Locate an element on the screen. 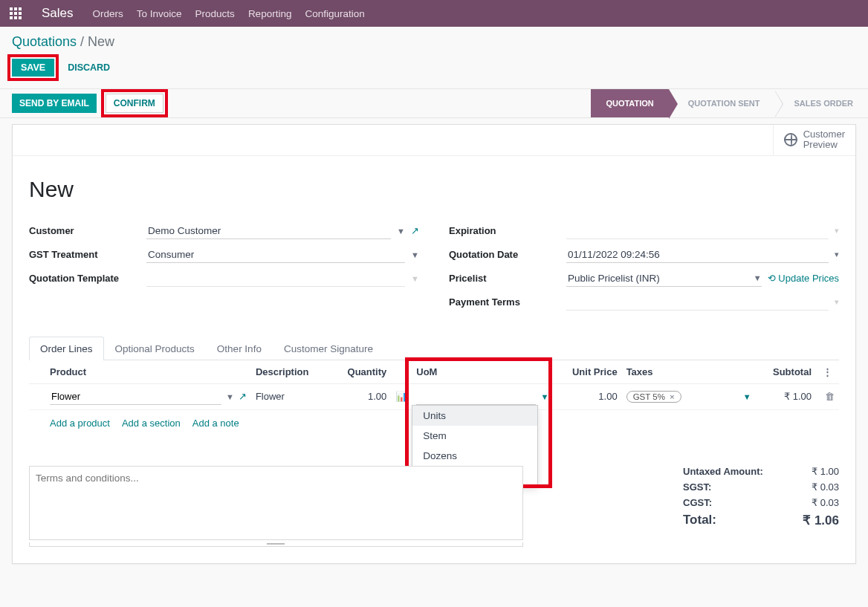 Image resolution: width=868 pixels, height=607 pixels. status-stages: QUOTATION QUOTATION SENT SALES ORDER is located at coordinates (730, 103).